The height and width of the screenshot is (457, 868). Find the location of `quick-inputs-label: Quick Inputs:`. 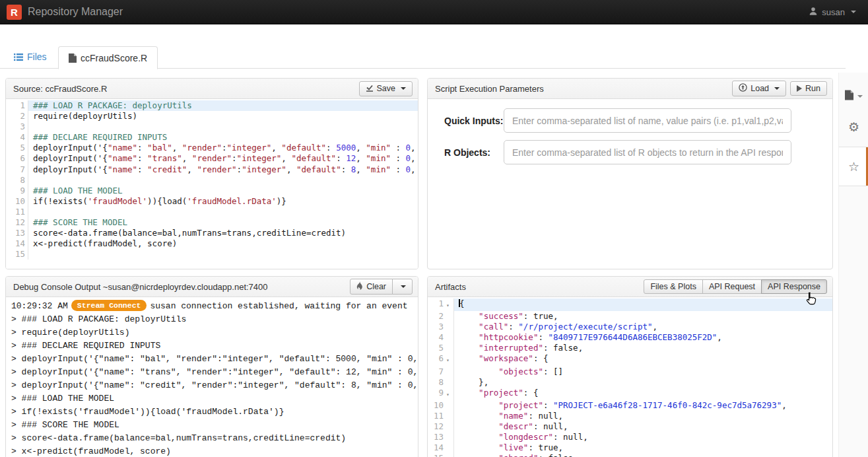

quick-inputs-label: Quick Inputs: is located at coordinates (466, 121).